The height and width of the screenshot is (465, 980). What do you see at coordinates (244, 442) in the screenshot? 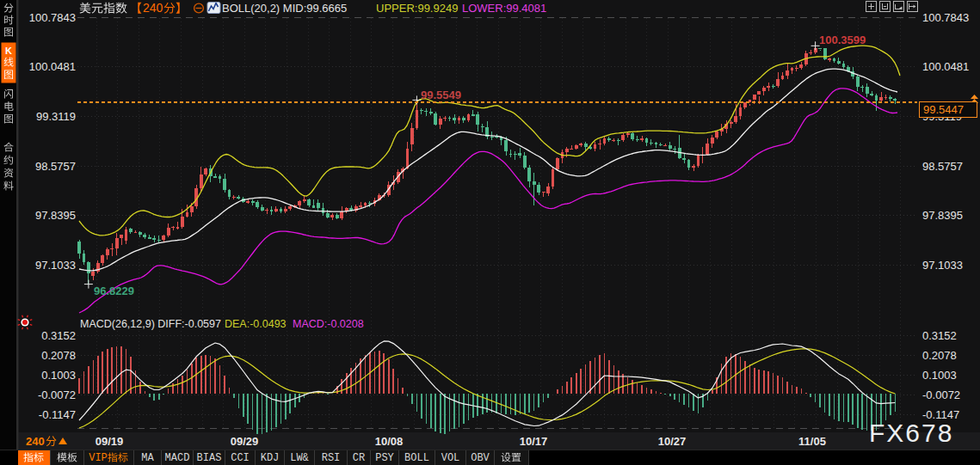
I see `svg-text: 09/29` at bounding box center [244, 442].